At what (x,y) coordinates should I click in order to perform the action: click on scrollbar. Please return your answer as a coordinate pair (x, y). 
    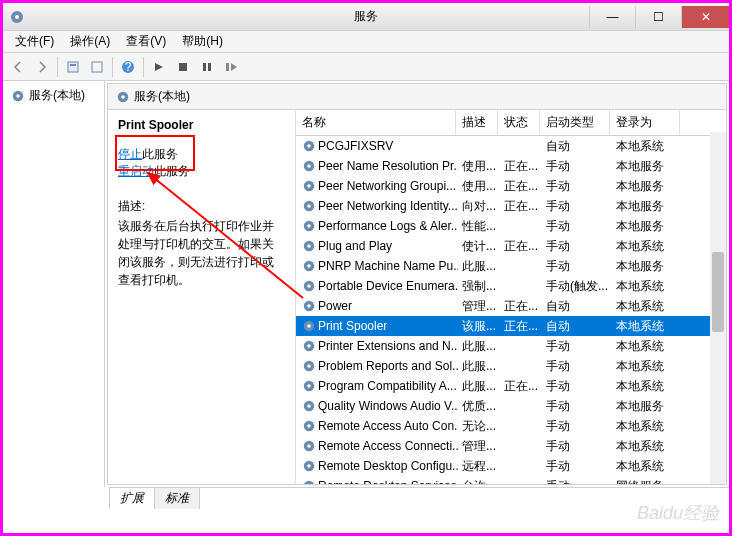
    Looking at the image, I should click on (718, 308).